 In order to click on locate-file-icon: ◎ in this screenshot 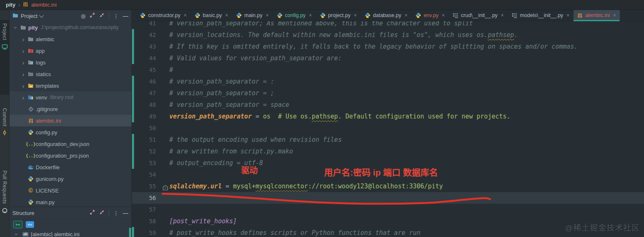, I will do `click(83, 16)`.